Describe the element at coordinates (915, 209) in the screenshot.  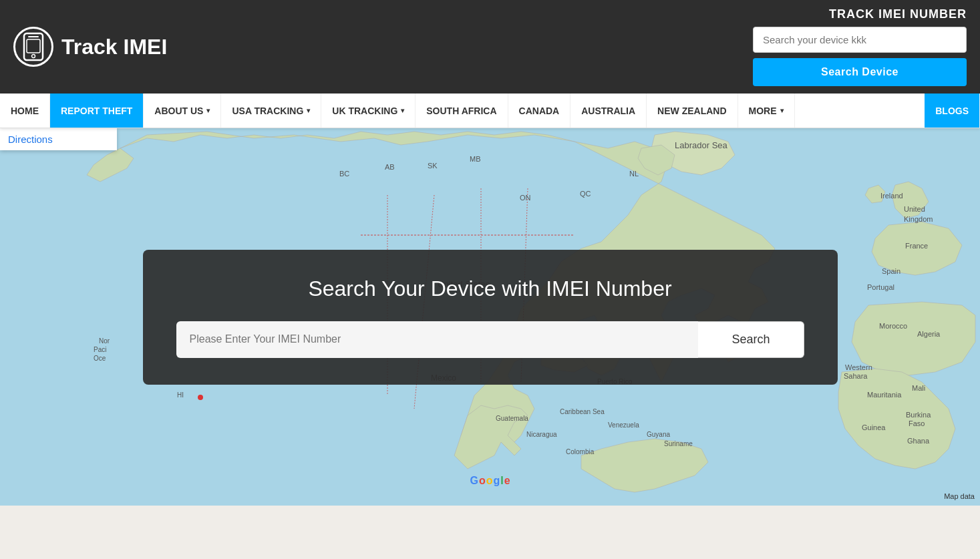
I see `svg-text: United` at that location.